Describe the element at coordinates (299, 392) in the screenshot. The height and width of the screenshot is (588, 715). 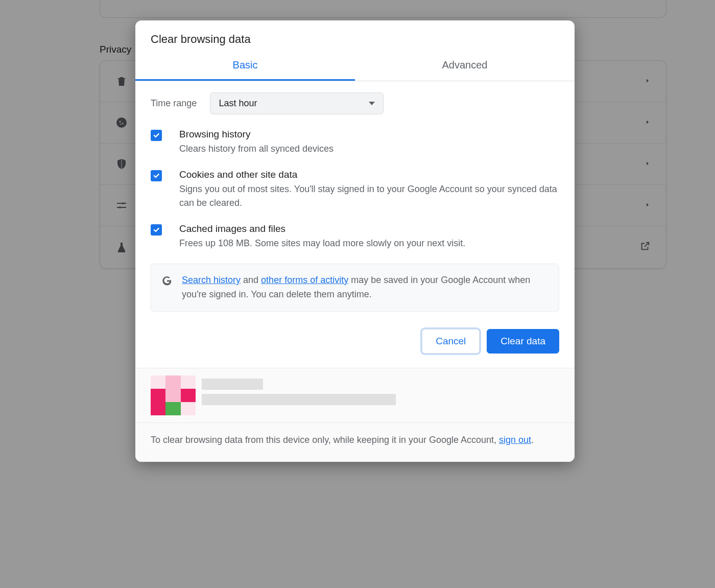
I see `profile-blur-text` at that location.